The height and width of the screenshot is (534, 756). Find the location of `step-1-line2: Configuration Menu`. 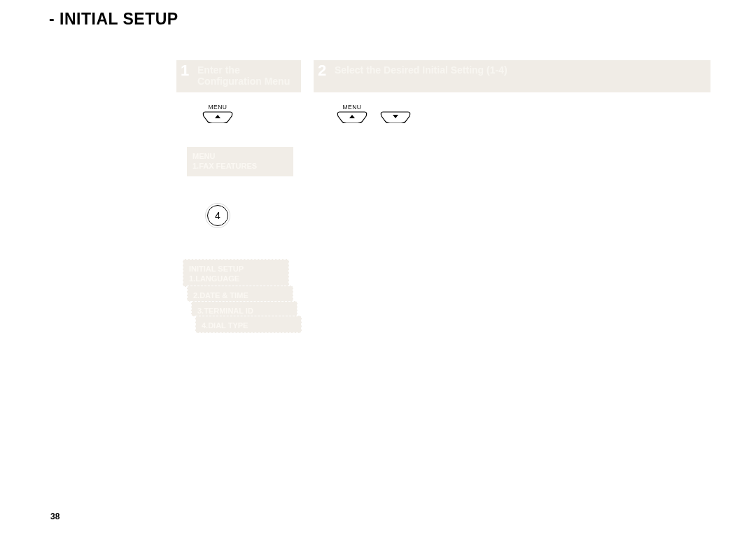

step-1-line2: Configuration Menu is located at coordinates (246, 81).